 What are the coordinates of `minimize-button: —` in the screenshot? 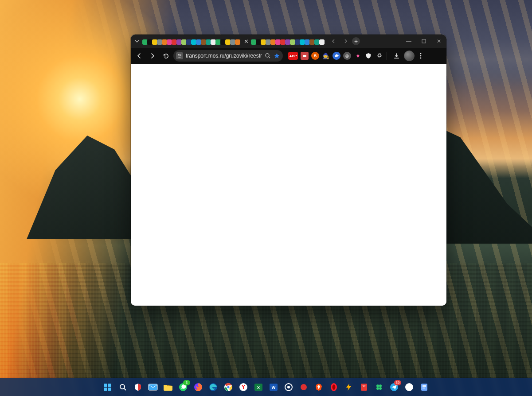 It's located at (409, 41).